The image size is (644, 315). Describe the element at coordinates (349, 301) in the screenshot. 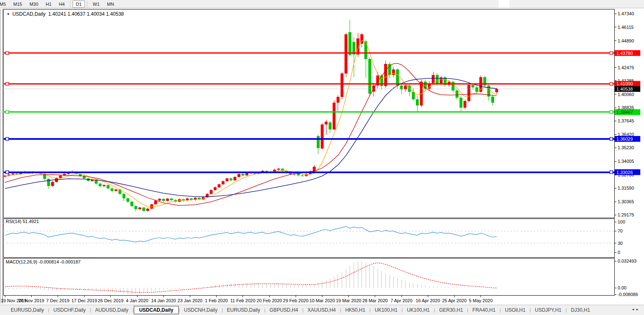

I see `date-tick-label: 19 Mar 2020` at that location.